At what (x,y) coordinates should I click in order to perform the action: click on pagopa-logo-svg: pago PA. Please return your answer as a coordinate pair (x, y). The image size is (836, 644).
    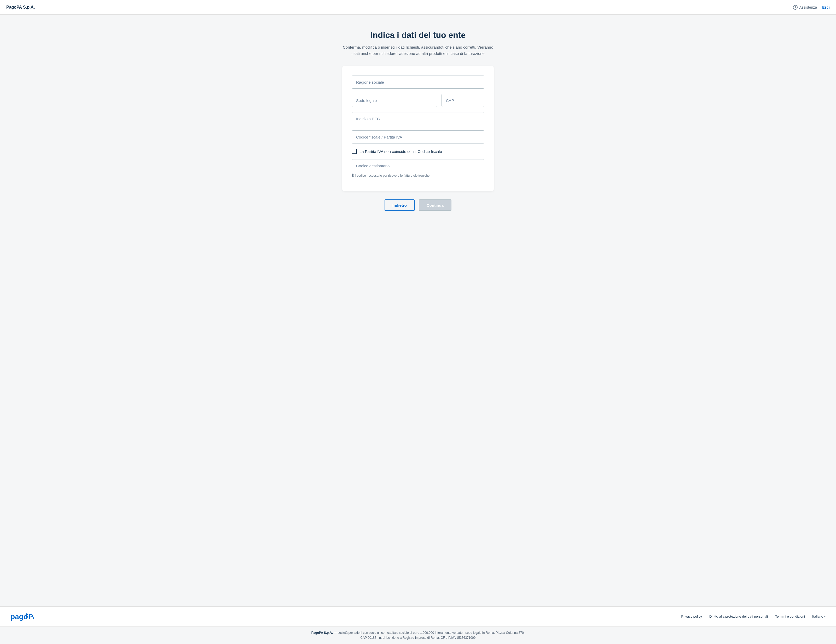
    Looking at the image, I should click on (22, 616).